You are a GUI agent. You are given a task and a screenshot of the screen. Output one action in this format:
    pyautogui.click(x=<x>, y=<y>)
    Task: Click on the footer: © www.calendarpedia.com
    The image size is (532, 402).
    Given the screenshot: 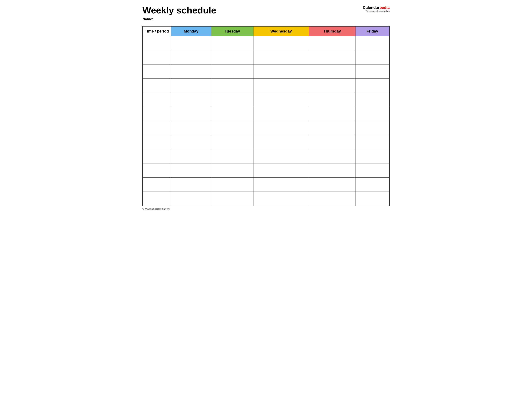 What is the action you would take?
    pyautogui.click(x=266, y=209)
    